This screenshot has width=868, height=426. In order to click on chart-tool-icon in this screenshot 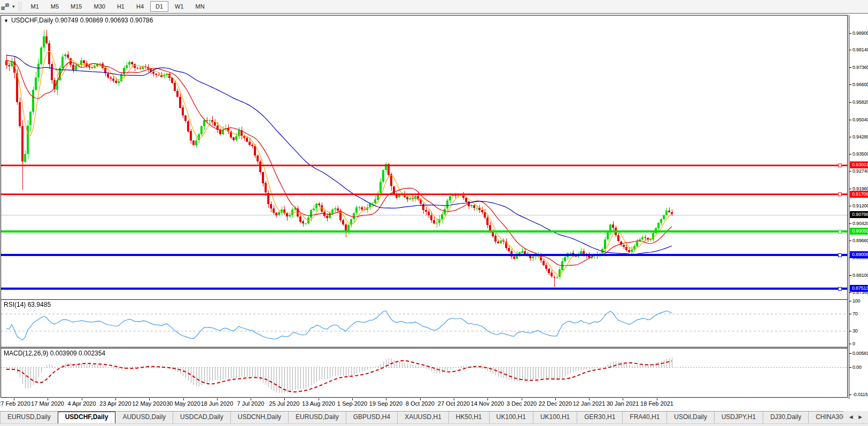, I will do `click(6, 6)`.